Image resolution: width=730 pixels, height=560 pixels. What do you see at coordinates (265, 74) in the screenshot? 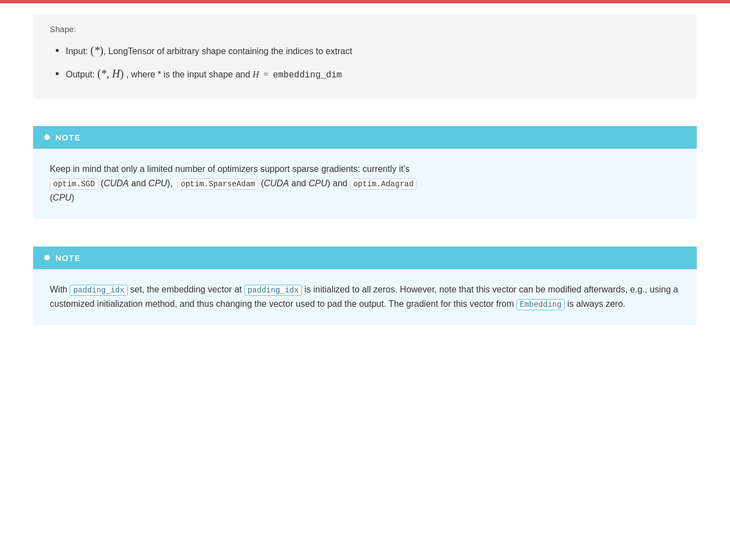
I see `output-equals: =` at bounding box center [265, 74].